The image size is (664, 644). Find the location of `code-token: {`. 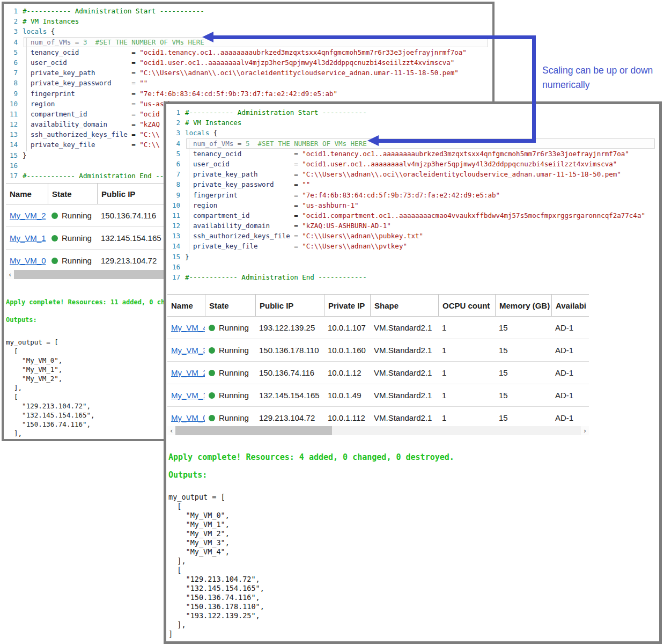

code-token: { is located at coordinates (50, 31).